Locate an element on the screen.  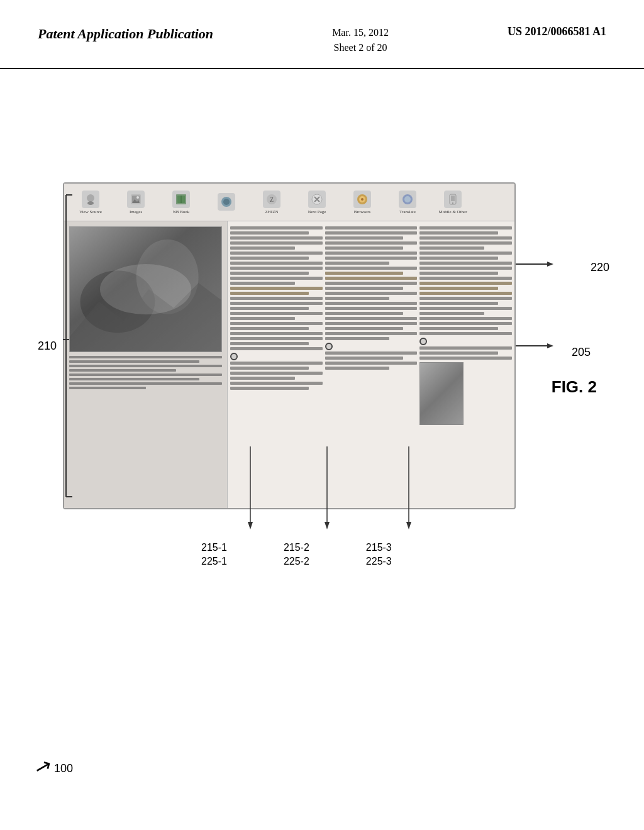
toolbar-label-book: NB Book is located at coordinates (181, 212).